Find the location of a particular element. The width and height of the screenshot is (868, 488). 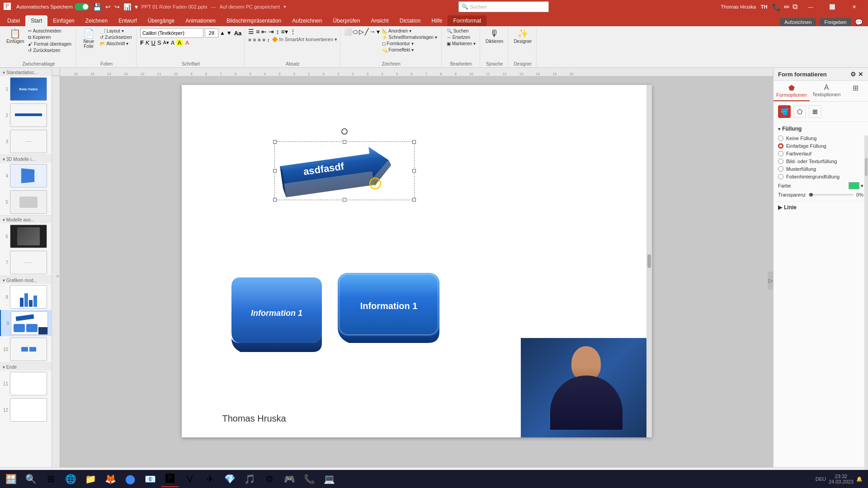

panel-tab-tabellenoptionen: ⊞ is located at coordinates (855, 91).